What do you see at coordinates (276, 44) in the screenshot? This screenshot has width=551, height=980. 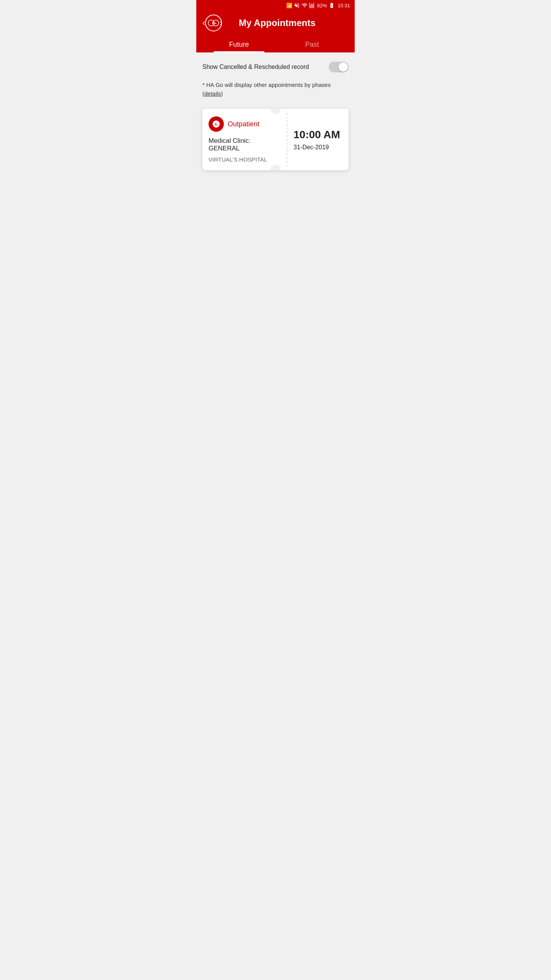 I see `tab-bar: Future Past` at bounding box center [276, 44].